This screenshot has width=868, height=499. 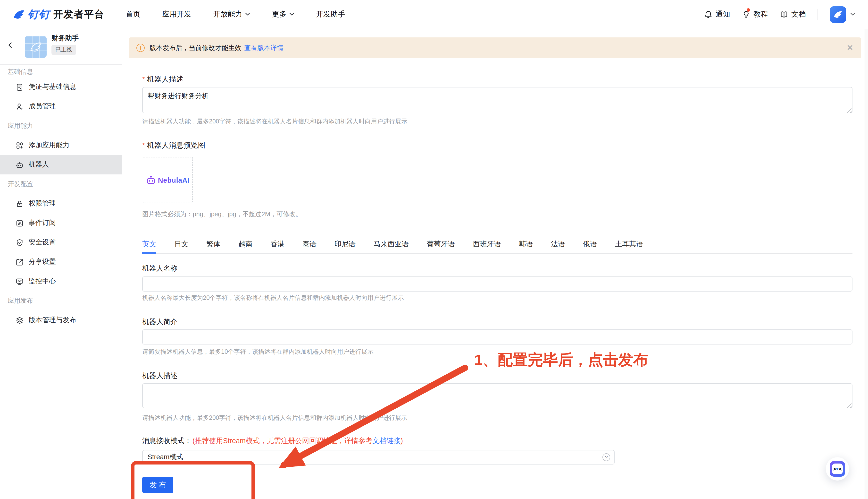 What do you see at coordinates (61, 184) in the screenshot?
I see `section-dev-config: 开发配置` at bounding box center [61, 184].